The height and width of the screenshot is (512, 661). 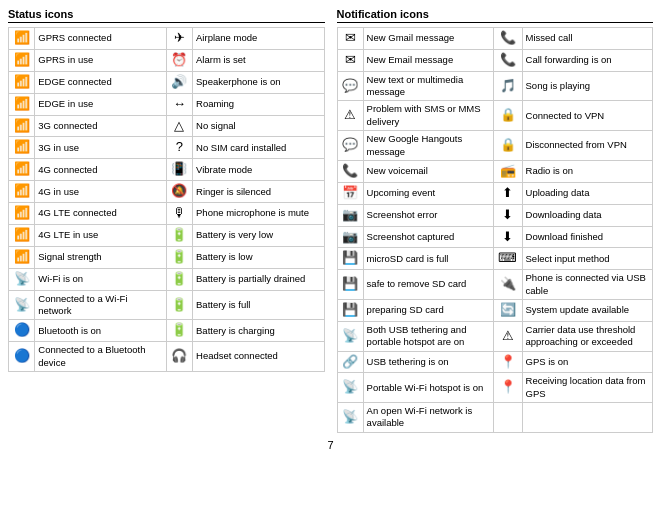 I want to click on notif-label-left-6: Upcoming event, so click(x=428, y=193).